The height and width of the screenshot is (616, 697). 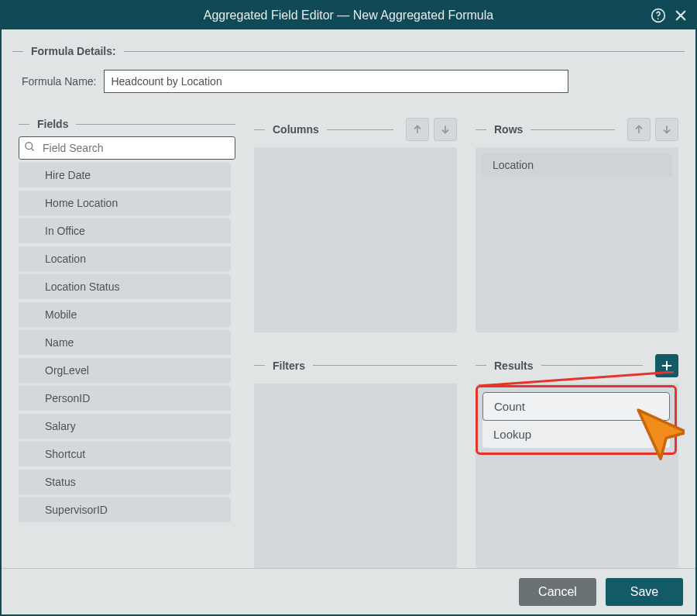 I want to click on help-icon, so click(x=658, y=15).